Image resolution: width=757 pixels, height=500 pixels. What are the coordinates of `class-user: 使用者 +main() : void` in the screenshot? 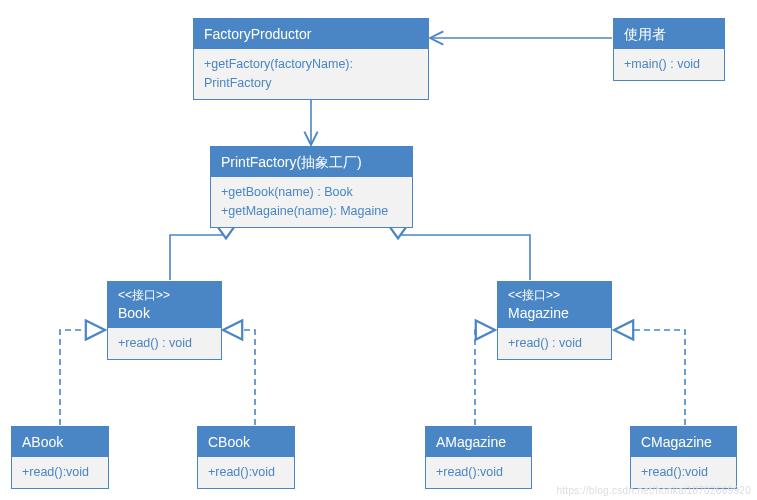 It's located at (669, 50).